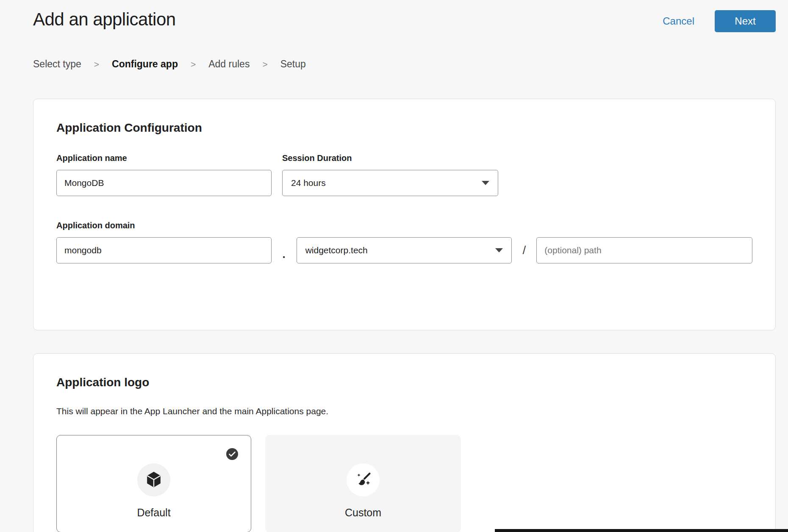 This screenshot has height=532, width=788. What do you see at coordinates (745, 21) in the screenshot?
I see `next-button: Next` at bounding box center [745, 21].